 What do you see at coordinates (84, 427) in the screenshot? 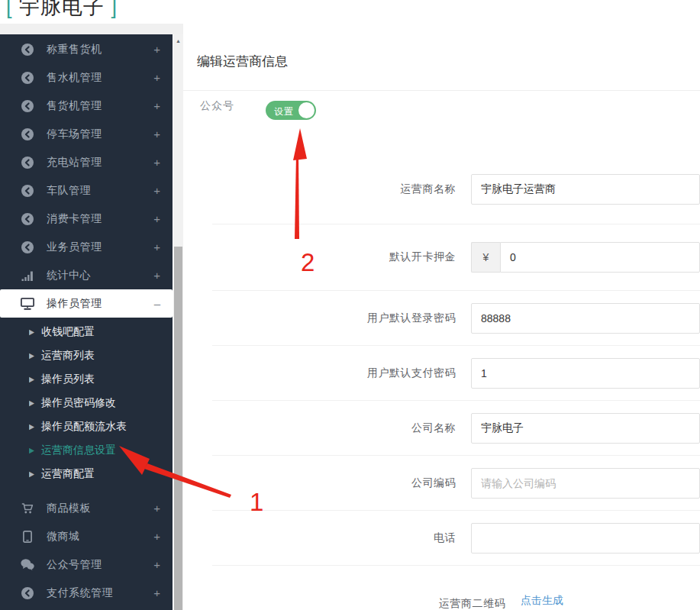
I see `sidebar-subitem-label: 操作员配额流水表` at bounding box center [84, 427].